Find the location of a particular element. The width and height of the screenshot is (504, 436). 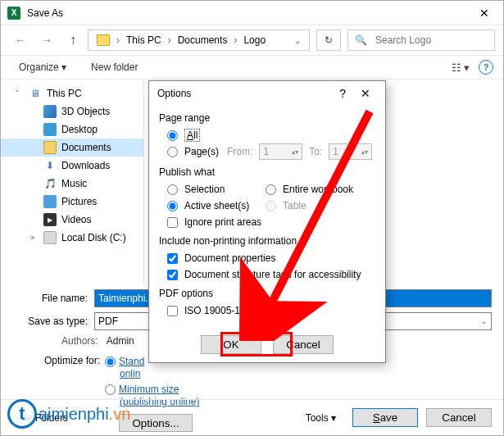

expand-icon: > is located at coordinates (34, 238).